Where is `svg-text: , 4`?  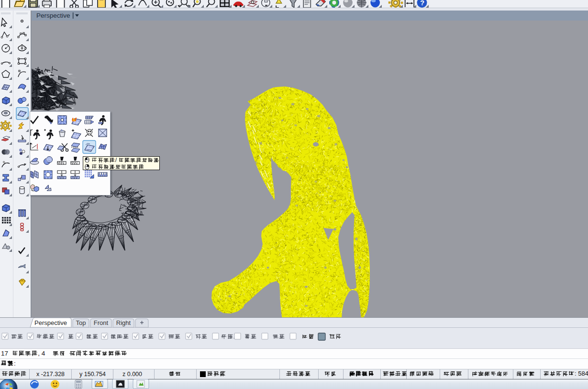
svg-text: , 4 is located at coordinates (42, 354).